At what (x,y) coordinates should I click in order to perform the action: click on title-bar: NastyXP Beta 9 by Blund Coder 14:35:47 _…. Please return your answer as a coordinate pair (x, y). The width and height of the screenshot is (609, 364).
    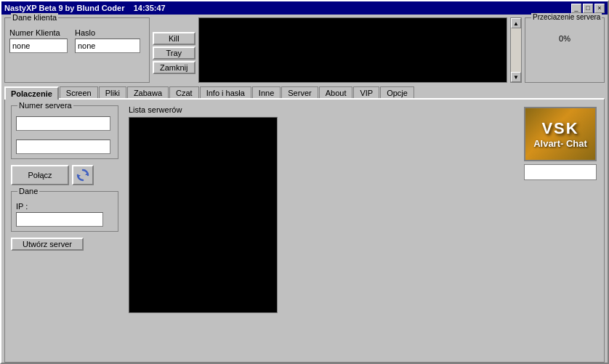
    Looking at the image, I should click on (304, 8).